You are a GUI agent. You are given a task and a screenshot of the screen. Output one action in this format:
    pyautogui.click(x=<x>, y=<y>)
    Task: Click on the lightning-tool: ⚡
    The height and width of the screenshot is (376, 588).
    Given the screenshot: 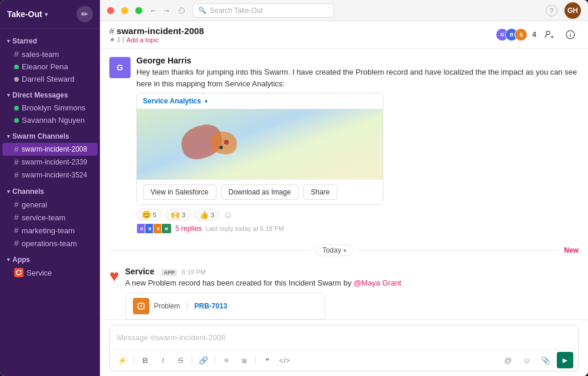 What is the action you would take?
    pyautogui.click(x=122, y=360)
    